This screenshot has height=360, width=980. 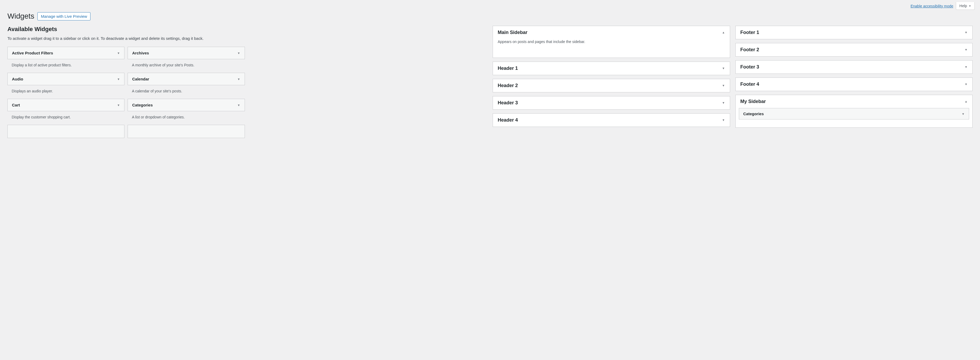 I want to click on widget-desc: A monthly archive of your site's Posts., so click(x=186, y=65).